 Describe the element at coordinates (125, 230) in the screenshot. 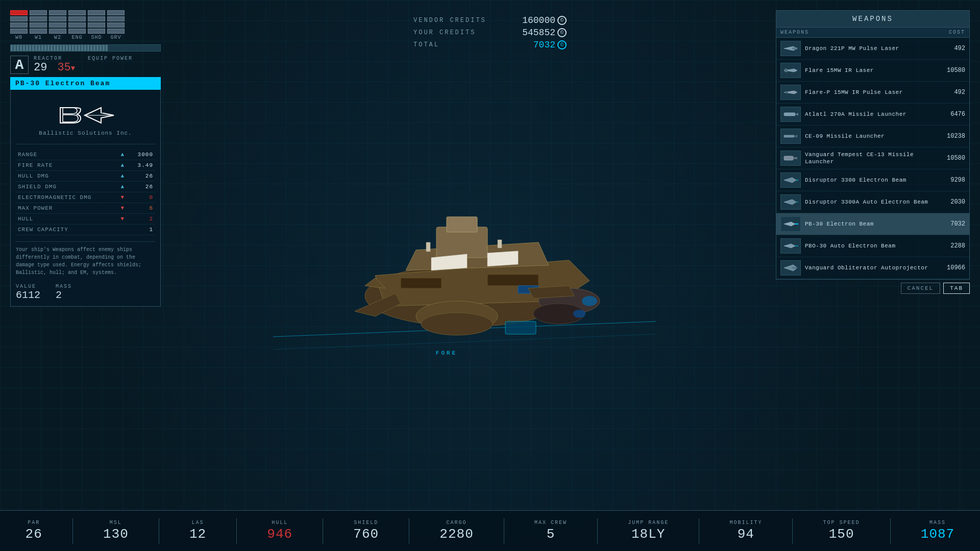

I see `stat-crew-arrow` at that location.